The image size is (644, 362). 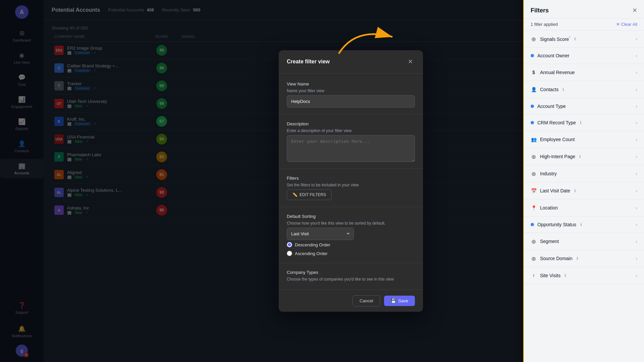 I want to click on radio-ascending-input, so click(x=289, y=253).